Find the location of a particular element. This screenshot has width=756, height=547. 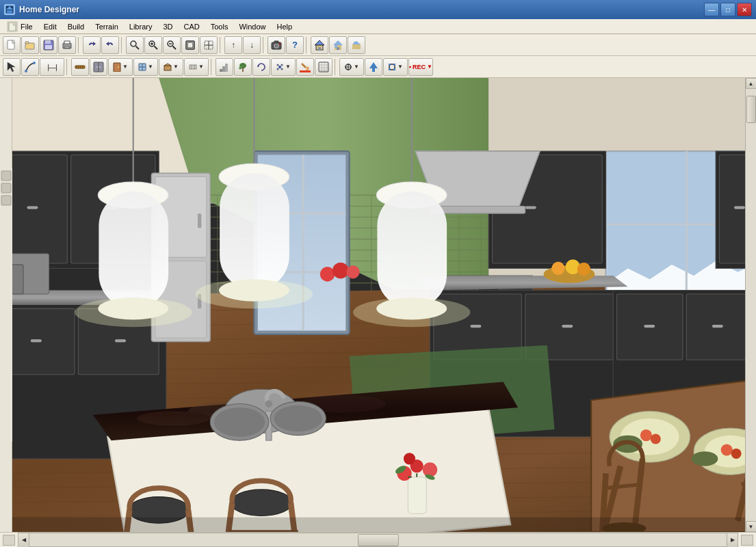

undo-button is located at coordinates (92, 45).